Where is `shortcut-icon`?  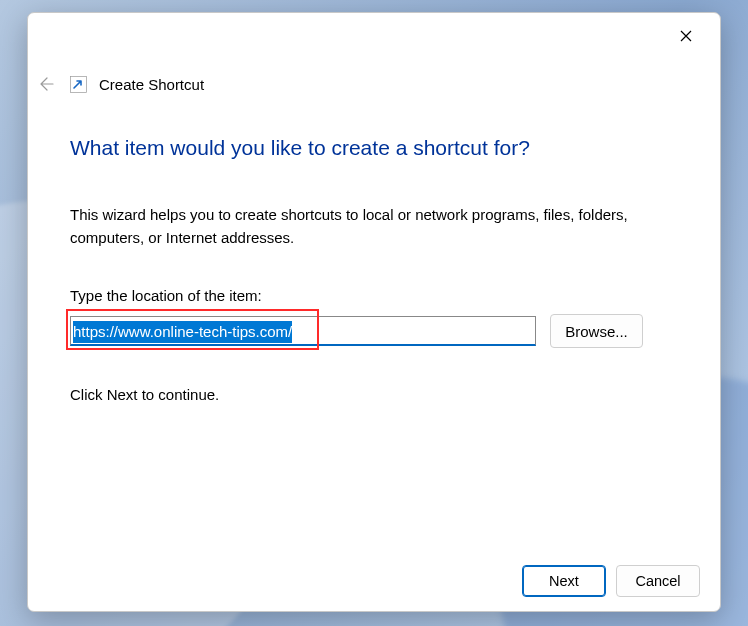 shortcut-icon is located at coordinates (78, 84).